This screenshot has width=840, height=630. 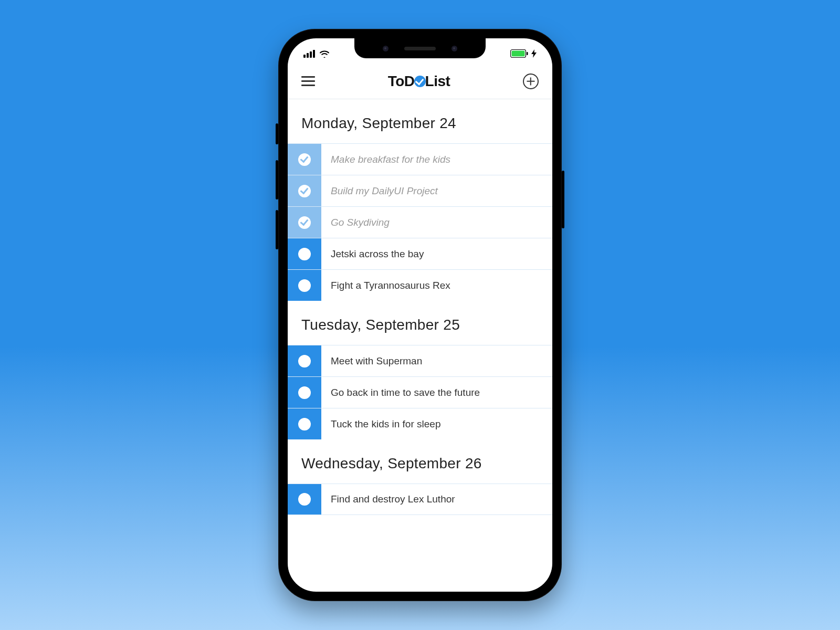 I want to click on task-row: Tuck the kids in for sleep, so click(x=420, y=424).